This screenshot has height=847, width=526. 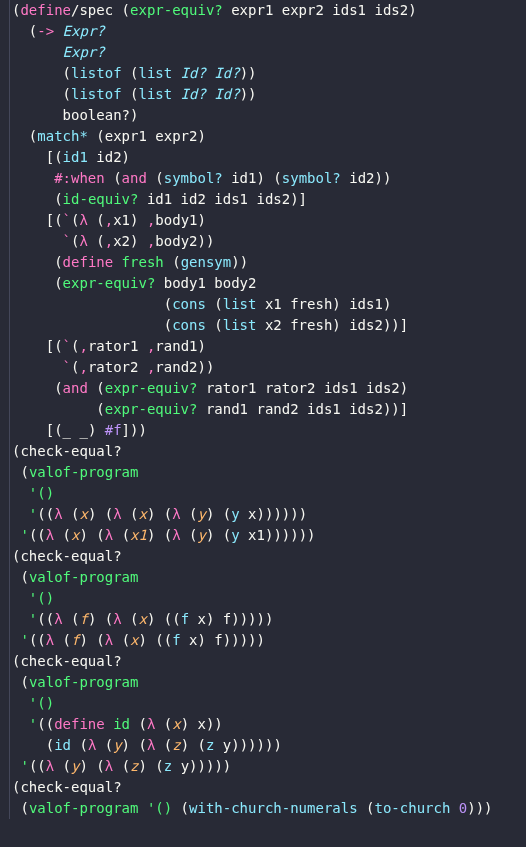 I want to click on code-line: (-> Expr?, so click(x=252, y=32).